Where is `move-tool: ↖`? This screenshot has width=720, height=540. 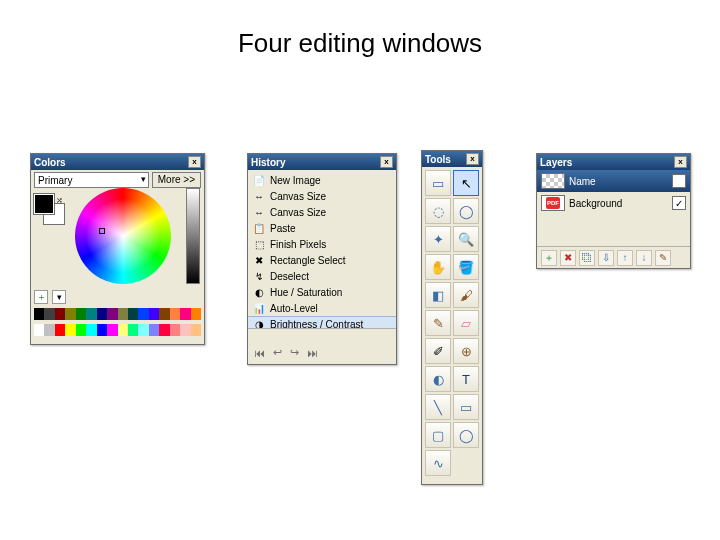 move-tool: ↖ is located at coordinates (466, 183).